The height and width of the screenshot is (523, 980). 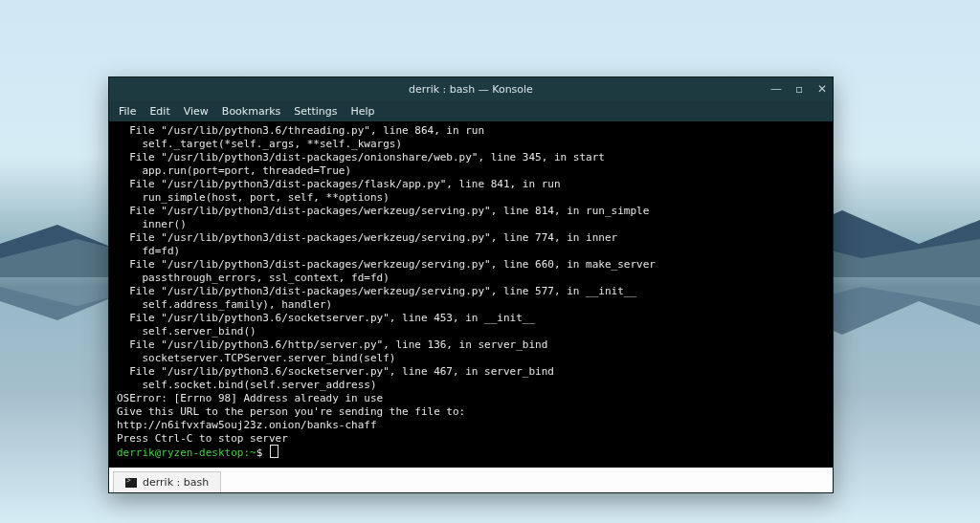 What do you see at coordinates (471, 345) in the screenshot?
I see `terminal-line: File "/usr/lib/python3.6/http/server.py"…` at bounding box center [471, 345].